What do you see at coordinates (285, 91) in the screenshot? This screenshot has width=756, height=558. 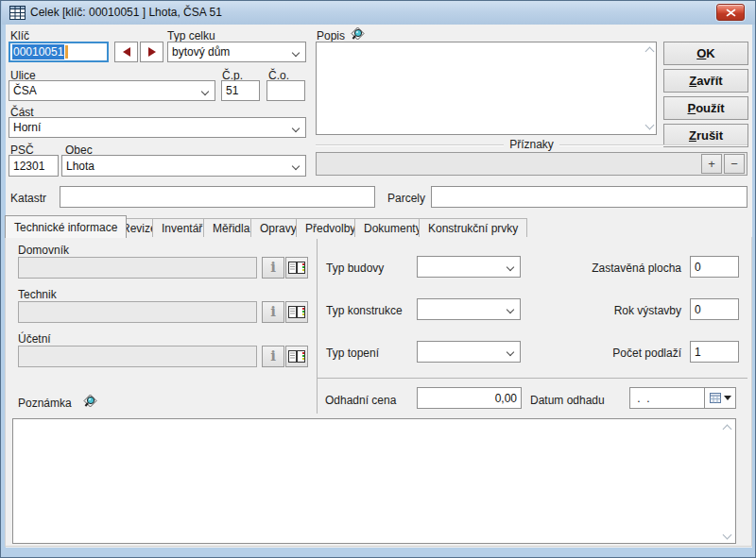 I see `co-input` at bounding box center [285, 91].